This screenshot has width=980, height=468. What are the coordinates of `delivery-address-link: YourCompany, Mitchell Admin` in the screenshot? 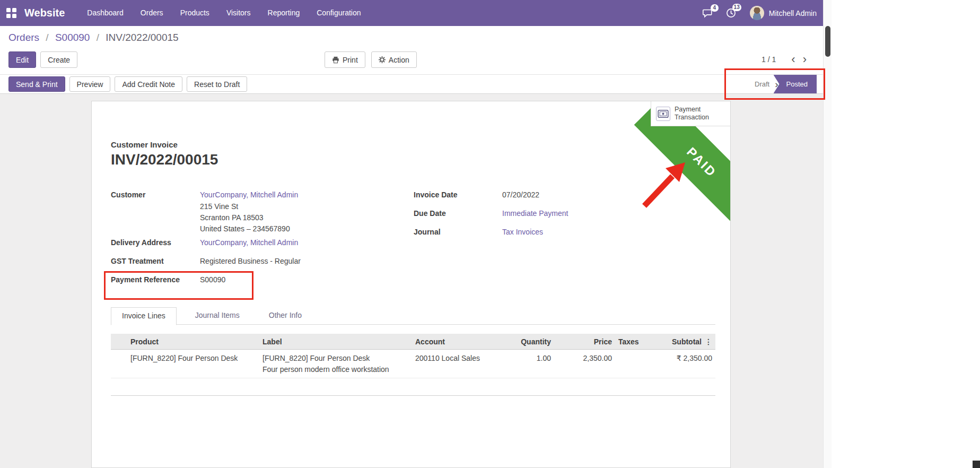 It's located at (249, 242).